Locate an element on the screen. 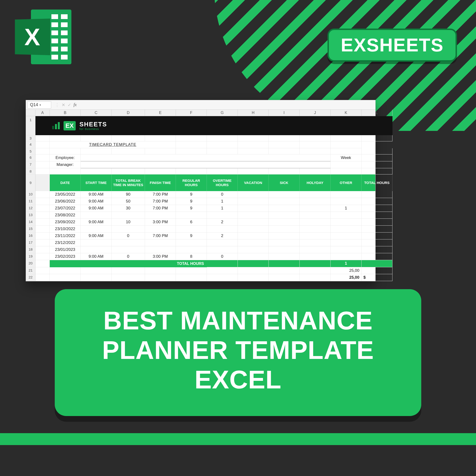 The image size is (476, 476). col-header: E is located at coordinates (160, 113).